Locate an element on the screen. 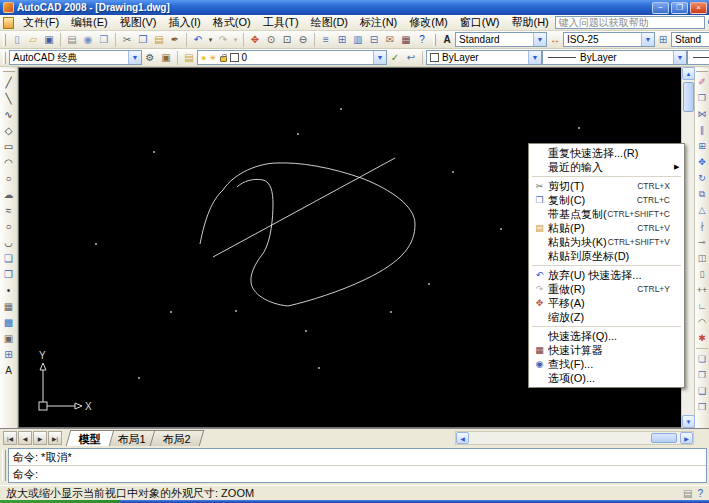 The image size is (709, 503). rotate-button: ↻ is located at coordinates (702, 178).